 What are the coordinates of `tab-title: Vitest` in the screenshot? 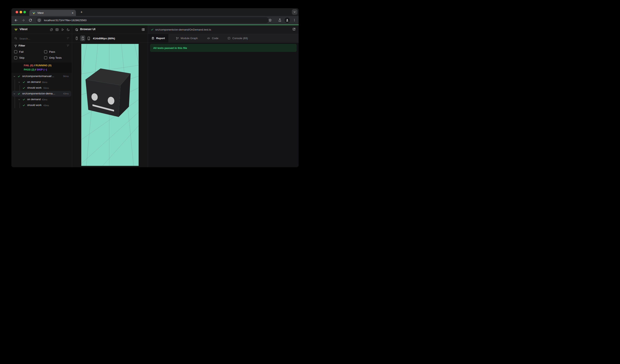 It's located at (55, 13).